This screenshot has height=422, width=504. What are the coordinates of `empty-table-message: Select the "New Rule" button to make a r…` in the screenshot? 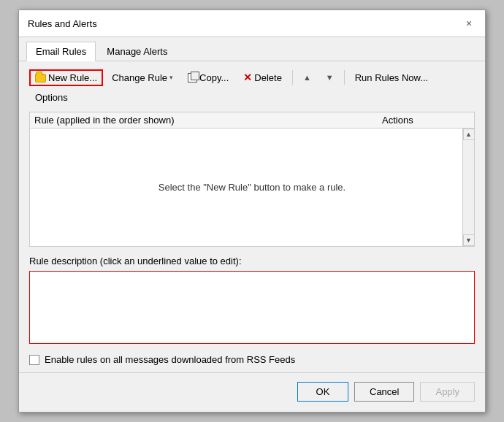 It's located at (252, 187).